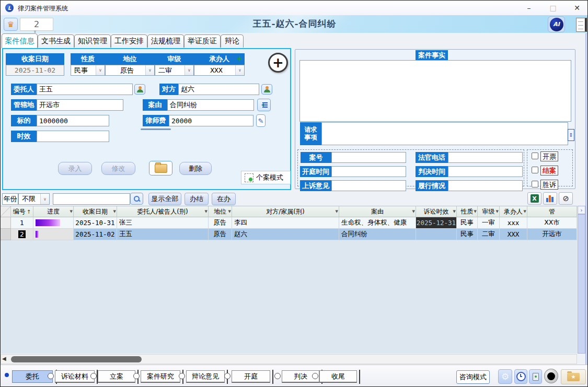 This screenshot has height=387, width=588. I want to click on stage-label-materials: 诉讼材料, so click(75, 377).